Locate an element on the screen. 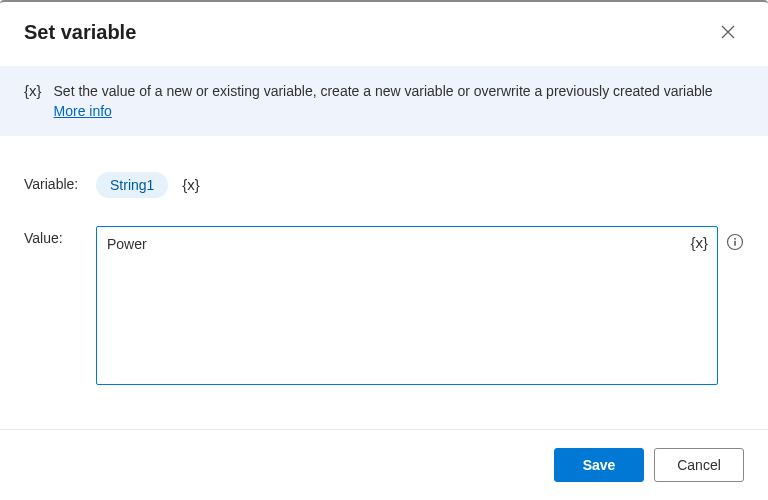 The height and width of the screenshot is (500, 768). value-label: Value: is located at coordinates (60, 236).